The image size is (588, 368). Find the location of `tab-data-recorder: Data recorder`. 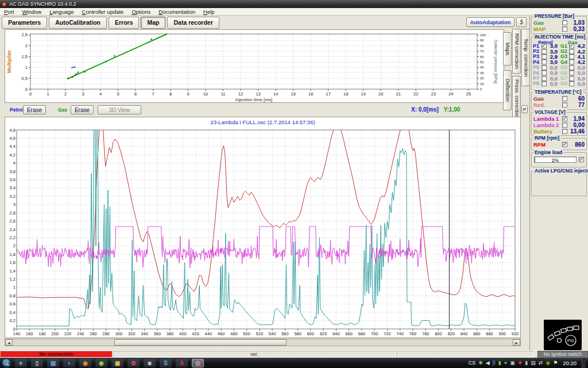

tab-data-recorder: Data recorder is located at coordinates (193, 23).